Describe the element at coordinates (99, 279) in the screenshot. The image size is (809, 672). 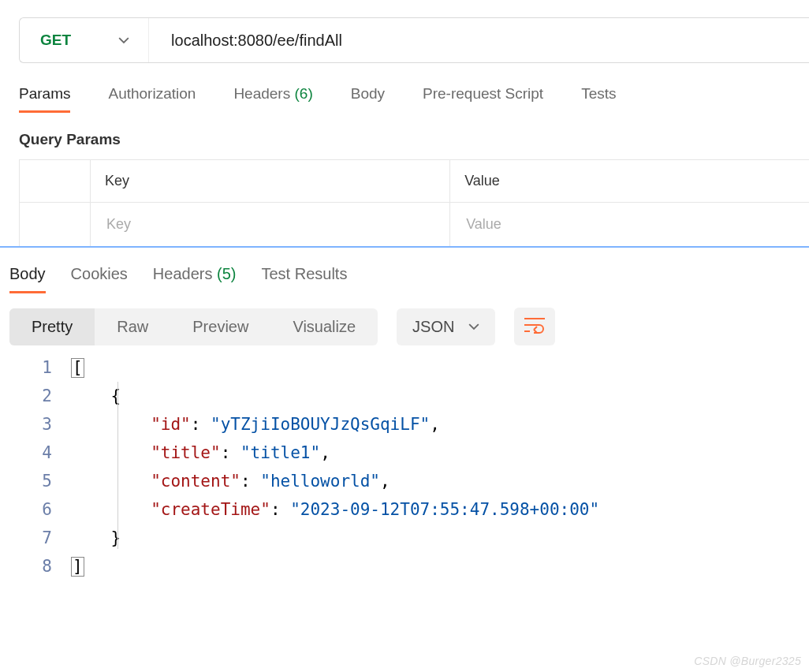
I see `resp-tab-cookies: Cookies` at that location.